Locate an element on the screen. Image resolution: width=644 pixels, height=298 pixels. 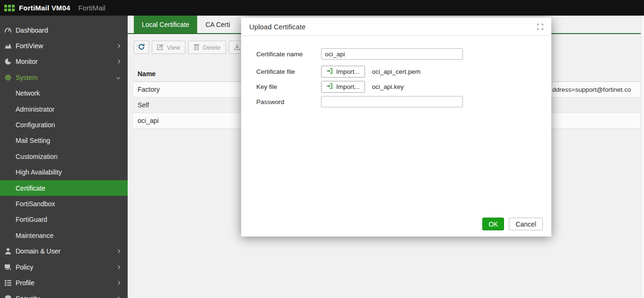
certificate-file-import-button: Import... is located at coordinates (343, 72).